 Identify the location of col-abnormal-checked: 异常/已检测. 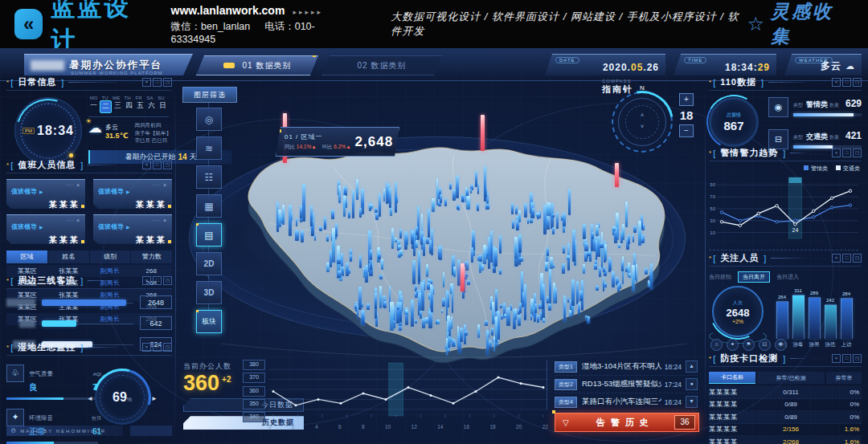
(791, 377).